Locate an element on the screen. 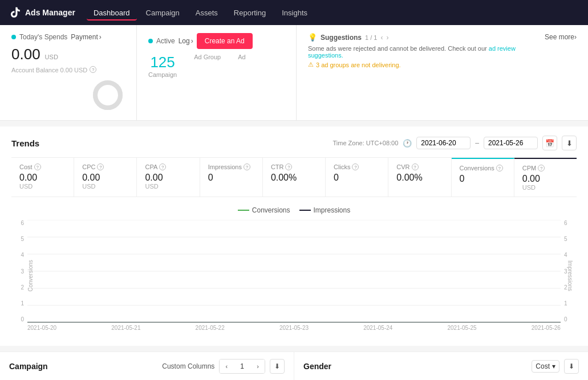  y-axis-left-4: 4 is located at coordinates (21, 255).